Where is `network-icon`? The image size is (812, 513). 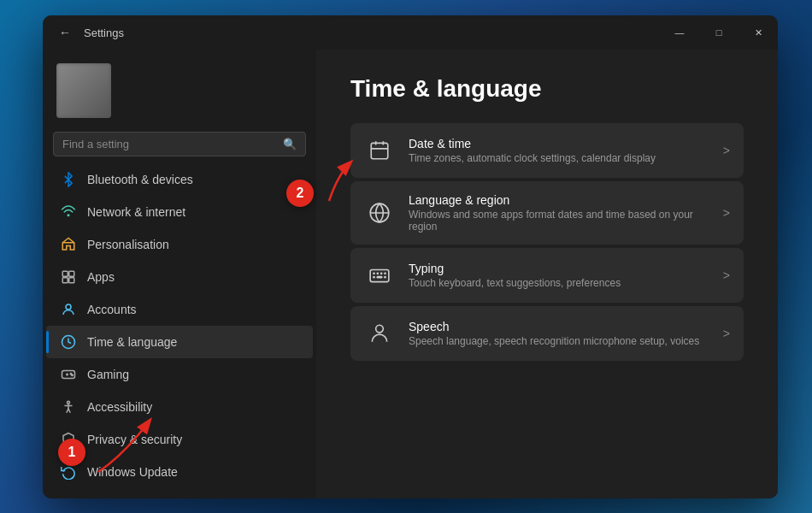 network-icon is located at coordinates (68, 212).